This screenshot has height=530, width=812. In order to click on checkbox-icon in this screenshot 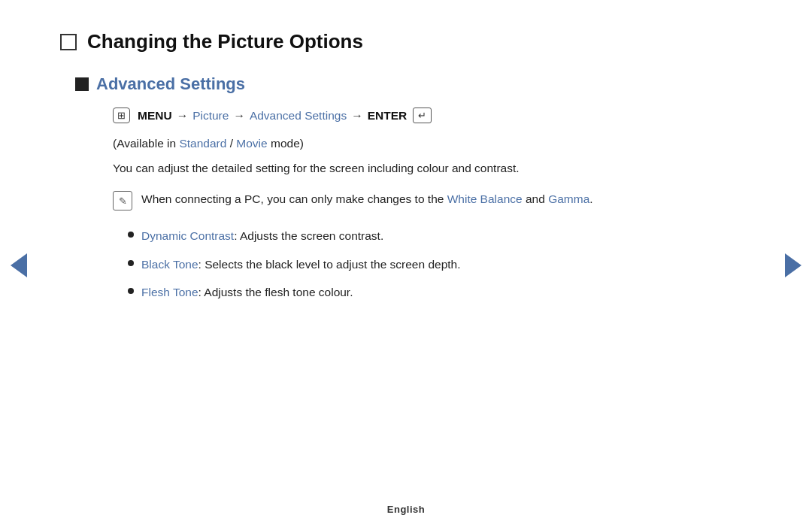, I will do `click(68, 42)`.